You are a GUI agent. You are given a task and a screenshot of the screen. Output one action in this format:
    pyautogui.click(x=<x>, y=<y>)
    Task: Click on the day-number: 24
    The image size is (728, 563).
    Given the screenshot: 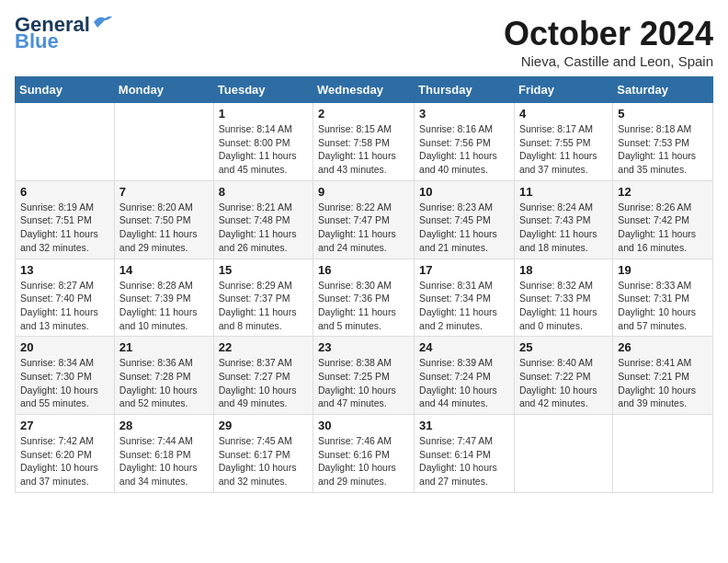 What is the action you would take?
    pyautogui.click(x=464, y=348)
    